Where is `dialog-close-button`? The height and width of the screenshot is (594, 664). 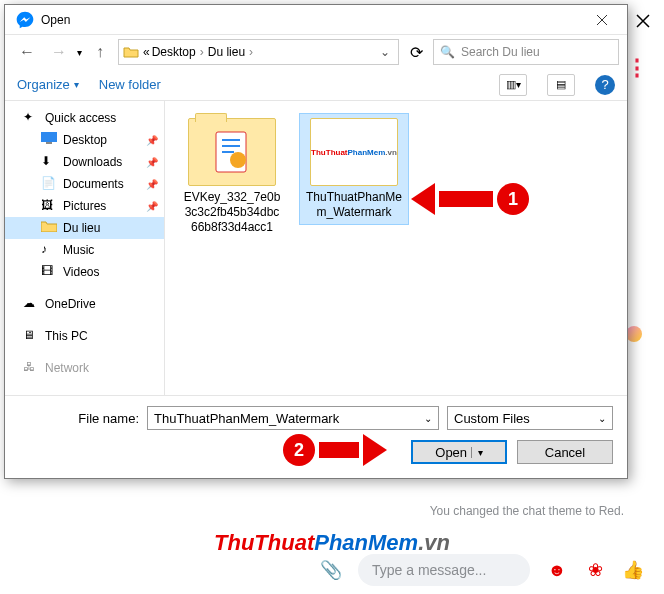 dialog-close-button is located at coordinates (602, 20).